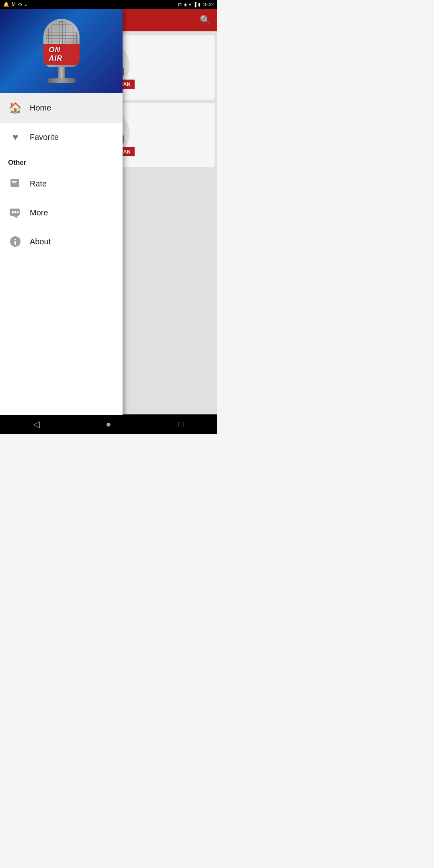 The width and height of the screenshot is (434, 868). What do you see at coordinates (61, 242) in the screenshot?
I see `nav-item-about: About` at bounding box center [61, 242].